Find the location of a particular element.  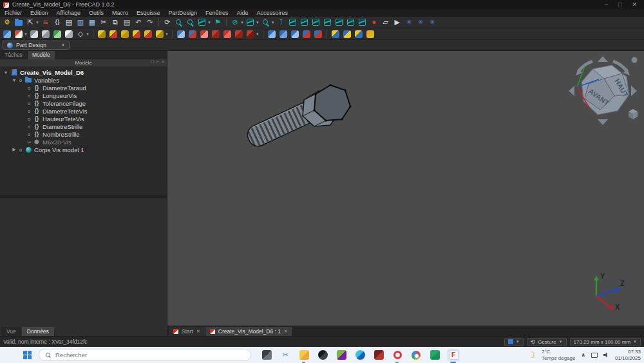

tree-item-nombrestrille: o{}NombreStrille is located at coordinates (84, 134).